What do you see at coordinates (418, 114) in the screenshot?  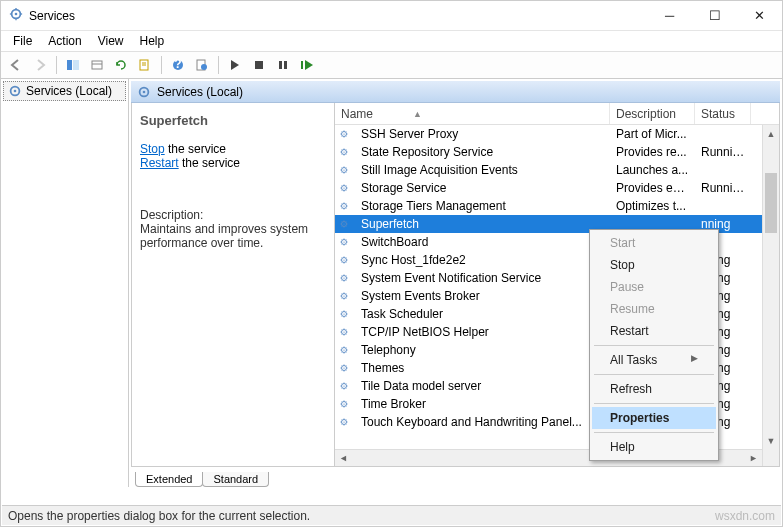 I see `sort-arrow-icon: ▲` at bounding box center [418, 114].